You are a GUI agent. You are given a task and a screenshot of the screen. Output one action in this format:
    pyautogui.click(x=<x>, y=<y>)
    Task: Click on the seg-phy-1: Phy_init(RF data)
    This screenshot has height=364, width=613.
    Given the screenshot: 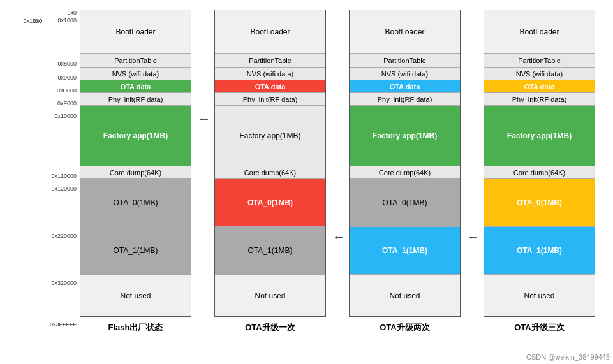 What is the action you would take?
    pyautogui.click(x=135, y=99)
    